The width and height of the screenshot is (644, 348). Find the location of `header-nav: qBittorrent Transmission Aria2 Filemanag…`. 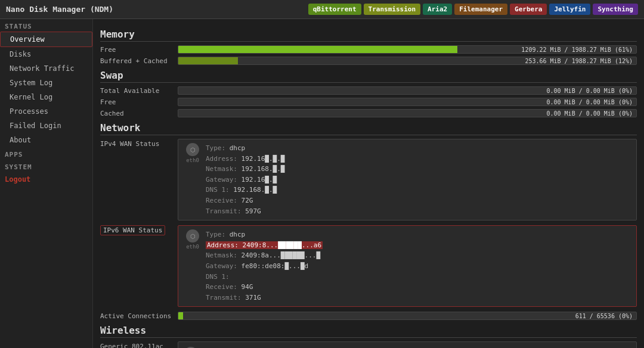

header-nav: qBittorrent Transmission Aria2 Filemanag… is located at coordinates (473, 10).